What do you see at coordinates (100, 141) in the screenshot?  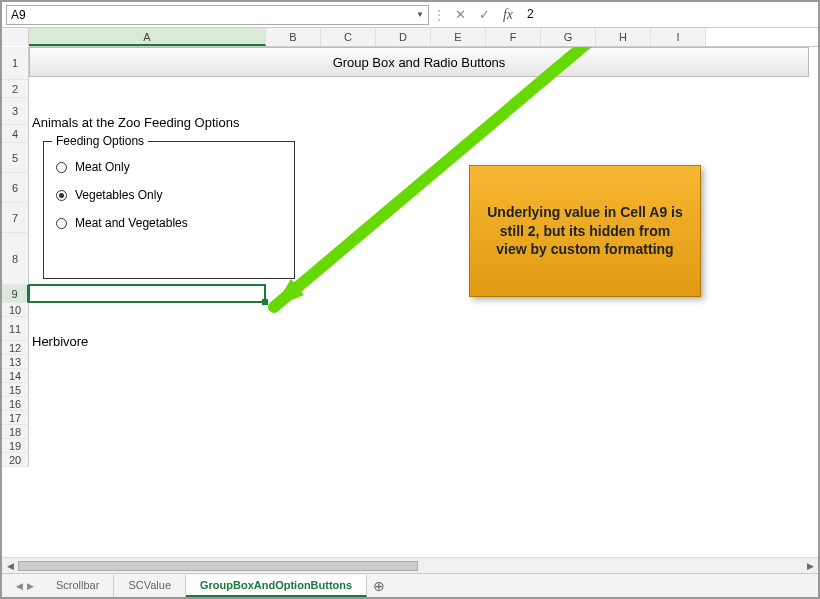 I see `group-box-label: Feeding Options` at bounding box center [100, 141].